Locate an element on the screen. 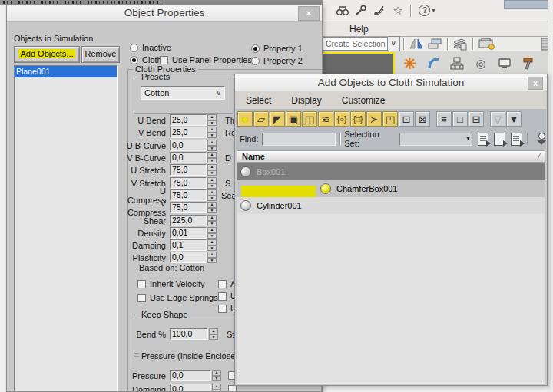  param-field: 0,01 is located at coordinates (188, 233).